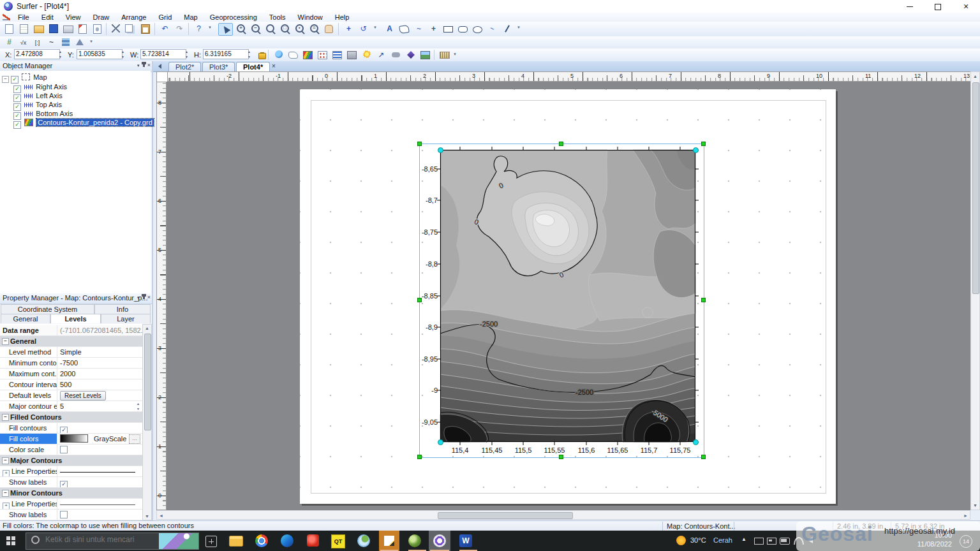 The width and height of the screenshot is (980, 551). I want to click on weather-desc: Cerah, so click(723, 540).